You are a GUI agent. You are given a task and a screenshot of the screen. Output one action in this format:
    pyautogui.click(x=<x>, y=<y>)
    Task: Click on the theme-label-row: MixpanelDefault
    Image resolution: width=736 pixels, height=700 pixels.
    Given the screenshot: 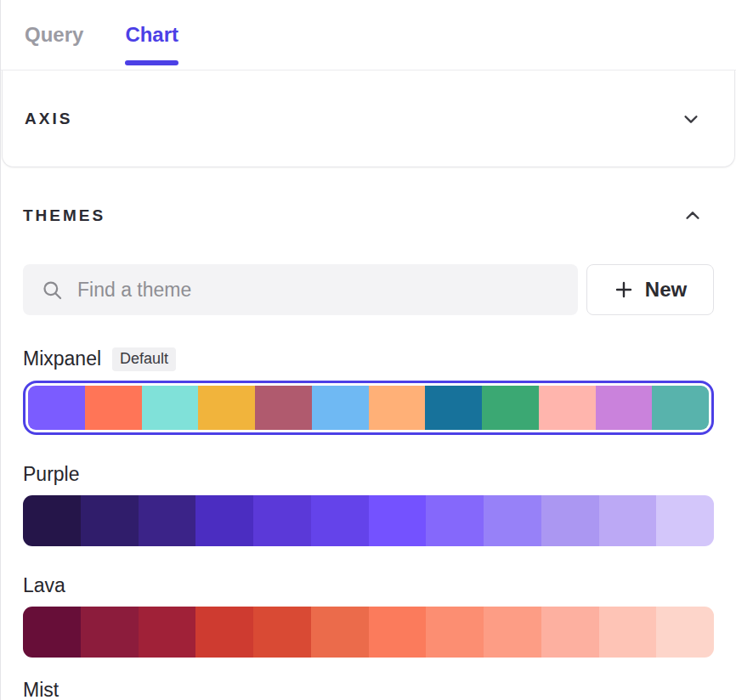 What is the action you would take?
    pyautogui.click(x=369, y=359)
    